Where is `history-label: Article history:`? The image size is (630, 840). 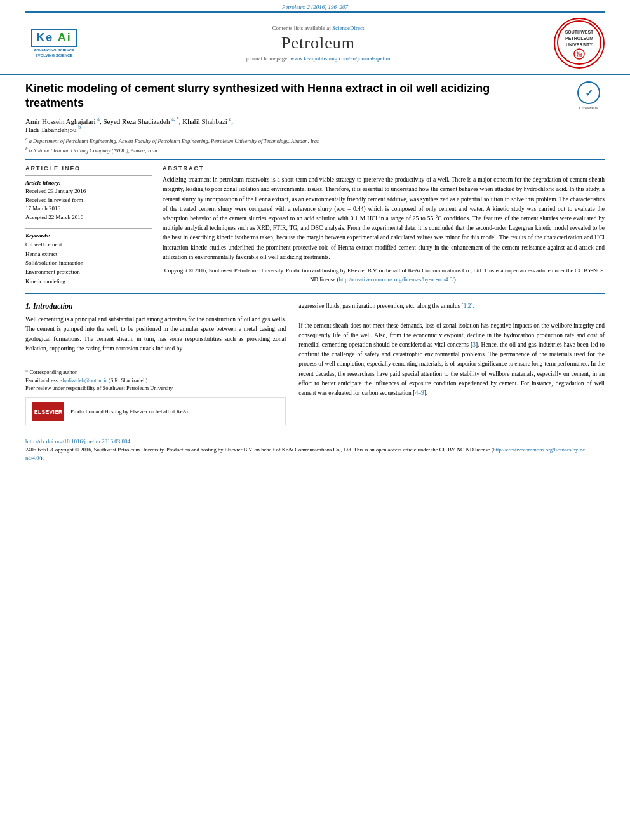 history-label: Article history: is located at coordinates (89, 183).